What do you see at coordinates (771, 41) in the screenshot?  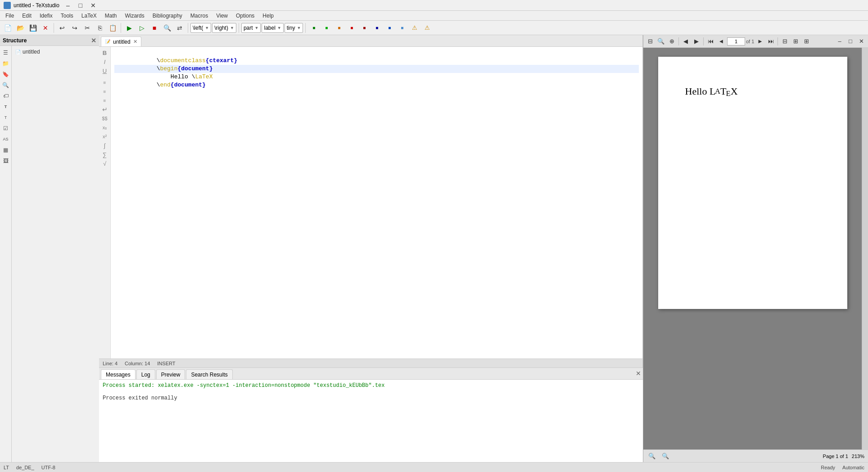 I see `preview-last-page-button: ⏭` at bounding box center [771, 41].